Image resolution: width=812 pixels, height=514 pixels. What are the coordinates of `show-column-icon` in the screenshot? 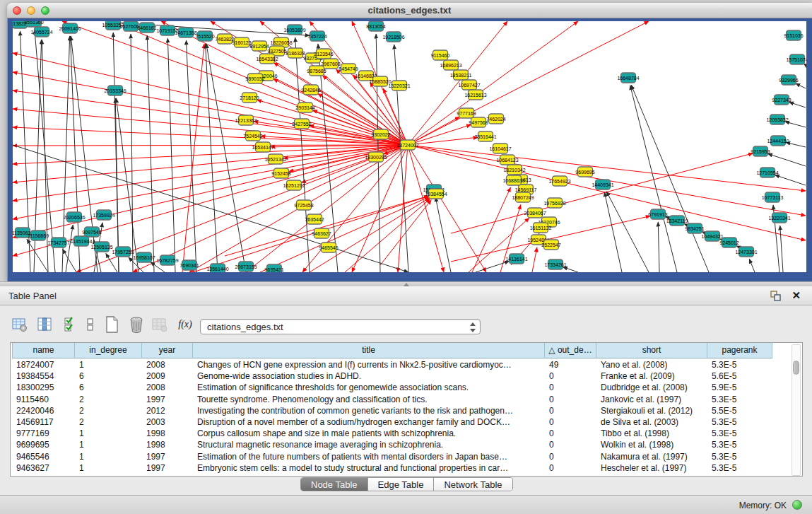 It's located at (45, 325).